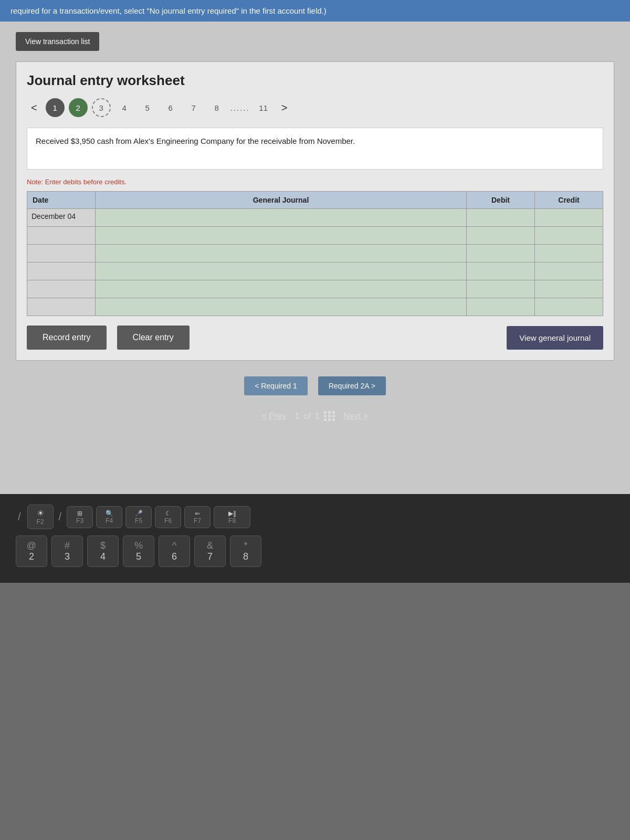 The height and width of the screenshot is (840, 630). What do you see at coordinates (240, 108) in the screenshot?
I see `tab-dots: ......` at bounding box center [240, 108].